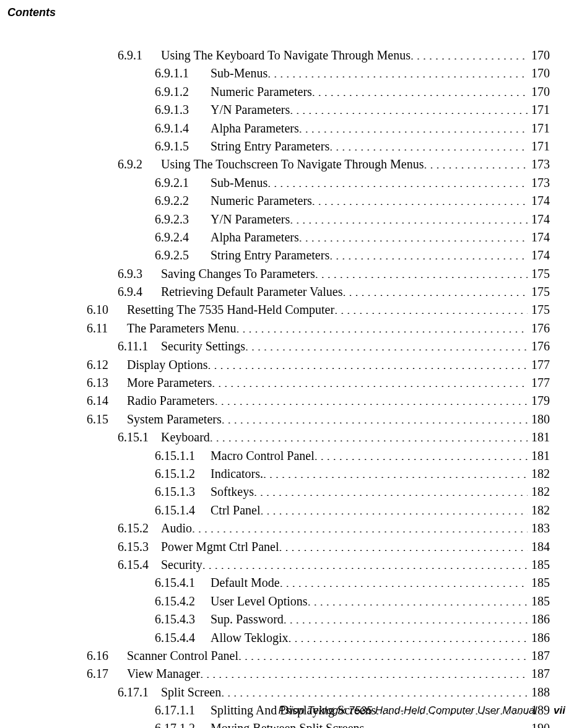 This screenshot has height=728, width=587. I want to click on toc-entry-title: Indicators., so click(237, 474).